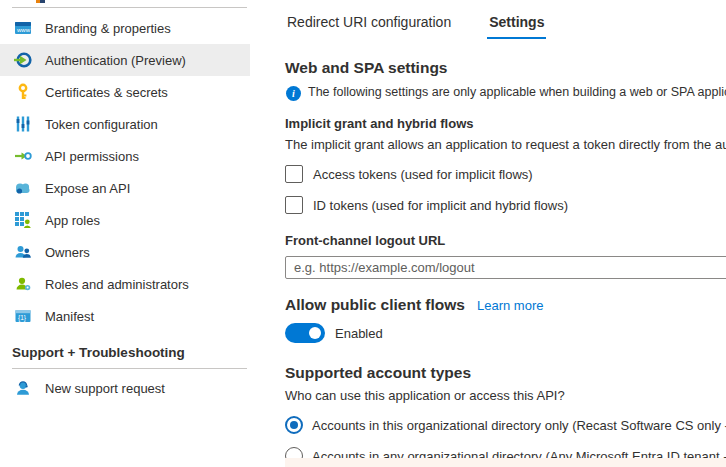 This screenshot has width=726, height=467. Describe the element at coordinates (125, 284) in the screenshot. I see `sidebar-item-roles-administrators: Roles and administrators` at that location.